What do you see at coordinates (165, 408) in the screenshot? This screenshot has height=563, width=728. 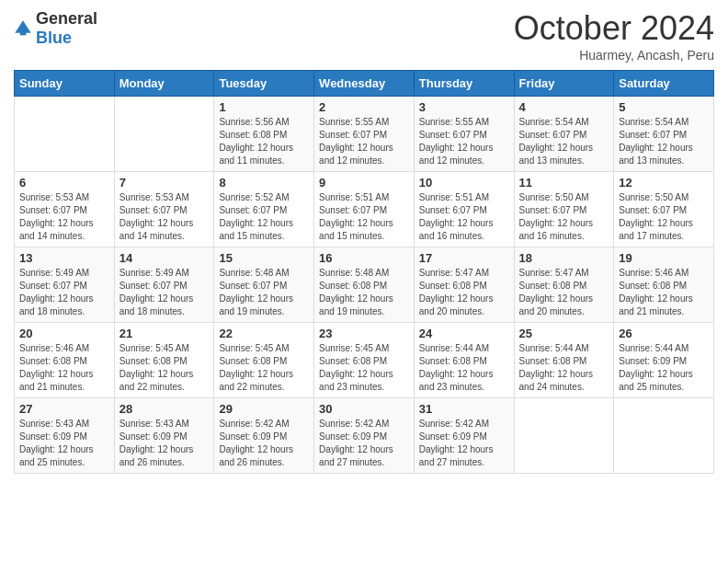 I see `day-number: 28` at bounding box center [165, 408].